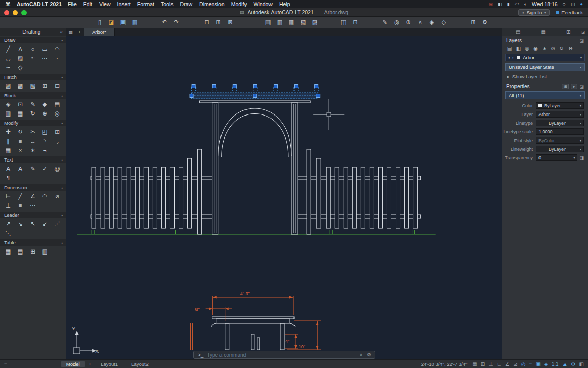 The image size is (588, 368). I want to click on object-snap-icon: ◎, so click(524, 364).